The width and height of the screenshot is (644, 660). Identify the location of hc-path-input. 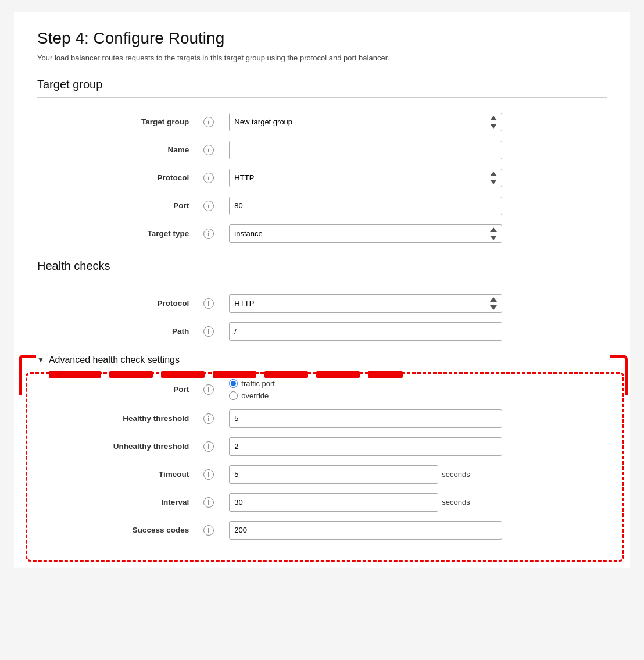
(366, 331).